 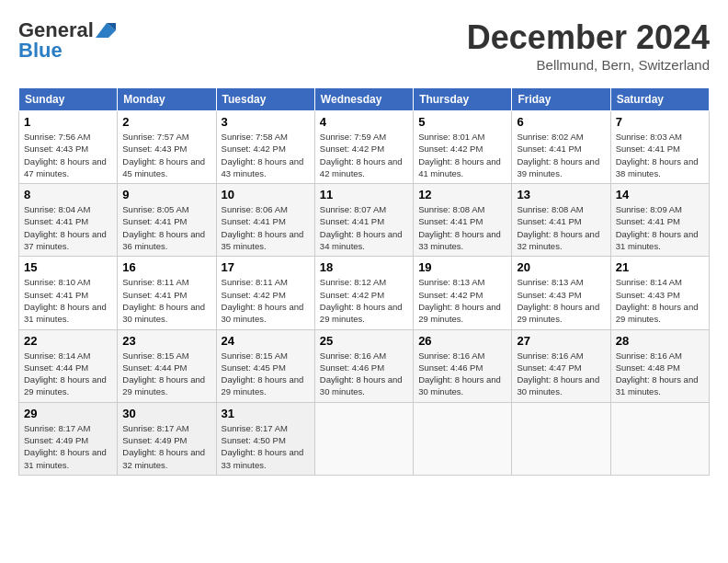 I want to click on calendar-cell: 26 Sunrise: 8:16 AM Sunset: 4:46 PM Dayl…, so click(x=463, y=366).